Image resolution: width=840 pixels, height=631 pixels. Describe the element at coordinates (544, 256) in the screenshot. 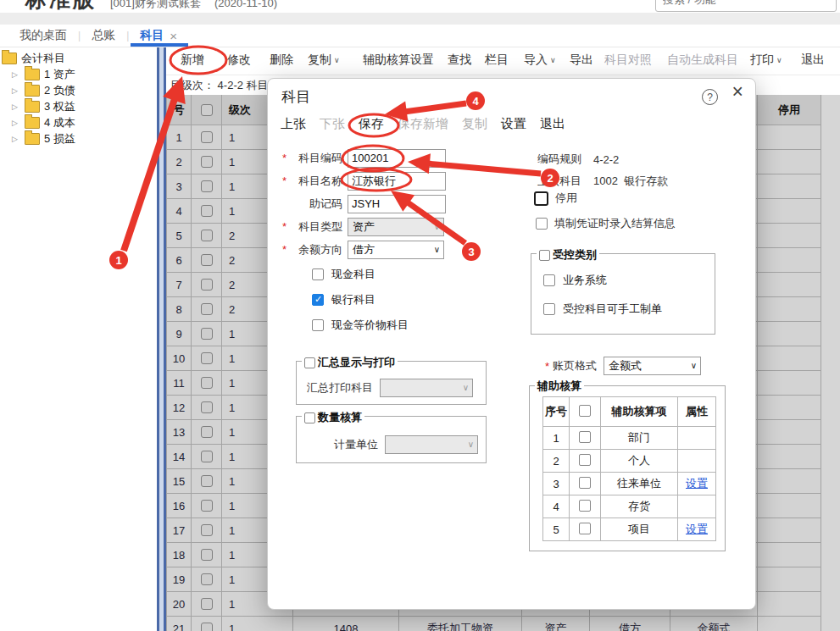

I see `controlled-category-checkbox` at that location.